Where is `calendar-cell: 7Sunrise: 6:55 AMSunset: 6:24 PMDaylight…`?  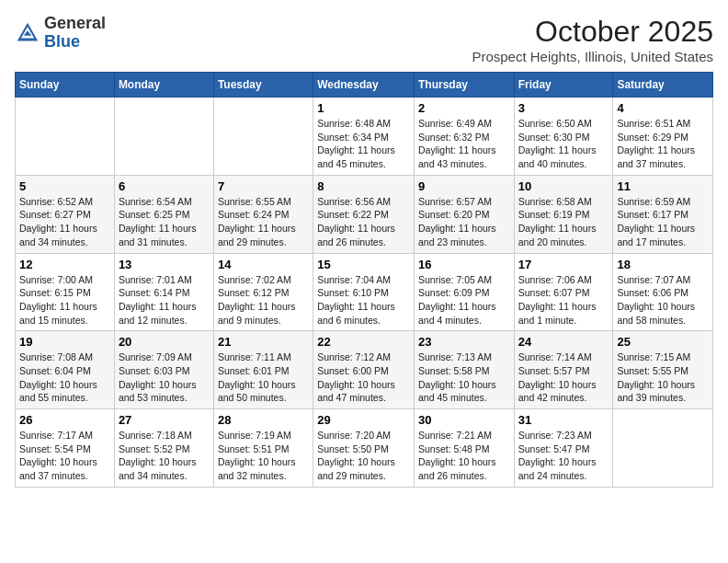
calendar-cell: 7Sunrise: 6:55 AMSunset: 6:24 PMDaylight… is located at coordinates (263, 213).